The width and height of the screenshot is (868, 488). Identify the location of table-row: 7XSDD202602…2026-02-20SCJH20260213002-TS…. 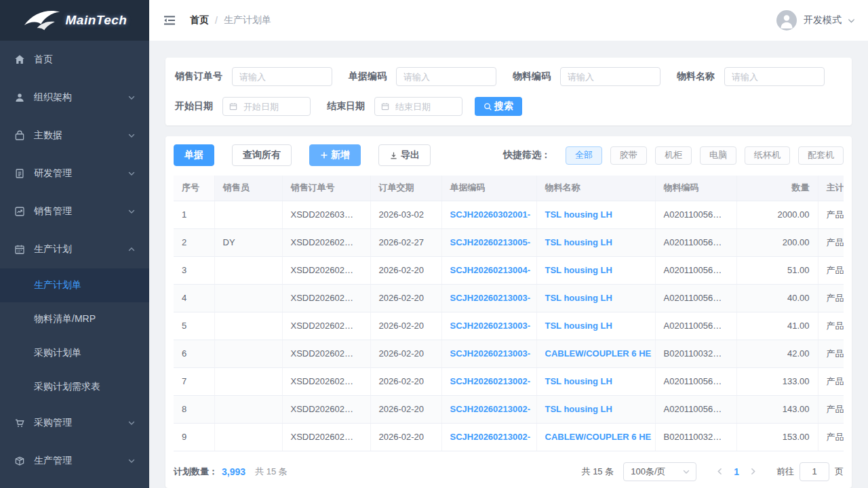
(509, 381).